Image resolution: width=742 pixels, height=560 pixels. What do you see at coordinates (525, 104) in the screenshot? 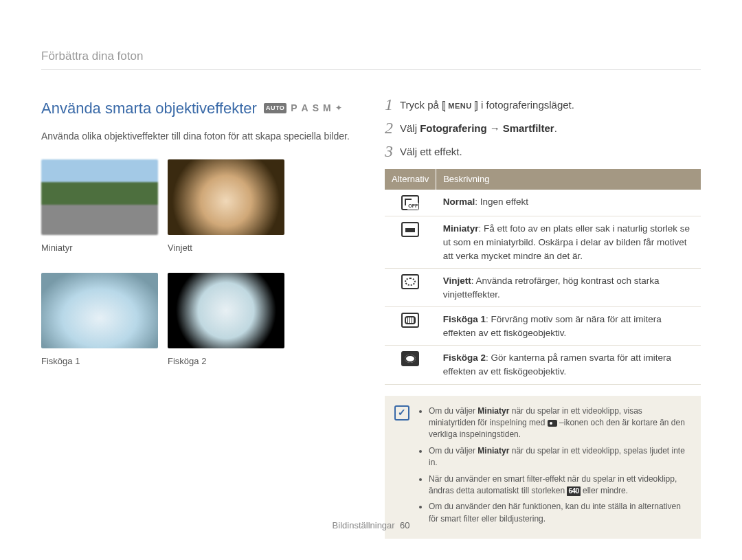
I see `step-1-text-b: ] i fotograferingsläget.` at bounding box center [525, 104].